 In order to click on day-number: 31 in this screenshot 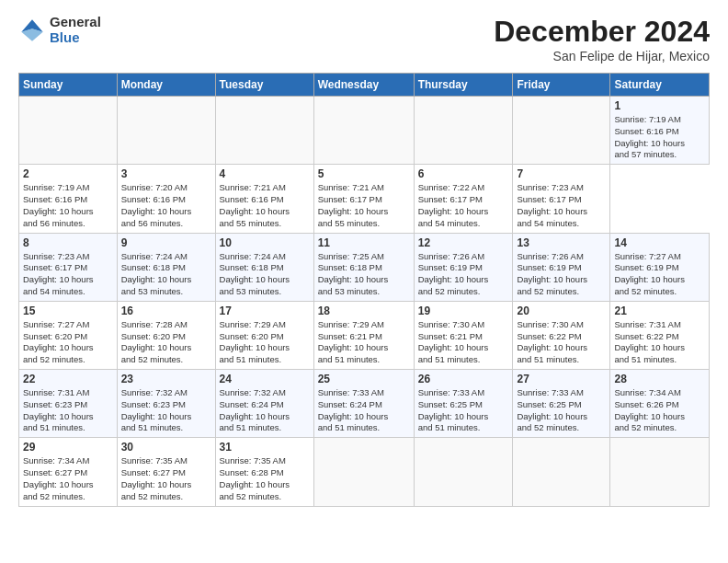, I will do `click(265, 447)`.